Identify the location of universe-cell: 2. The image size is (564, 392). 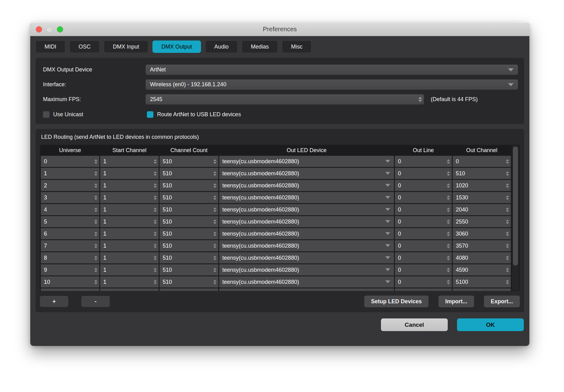
(70, 185).